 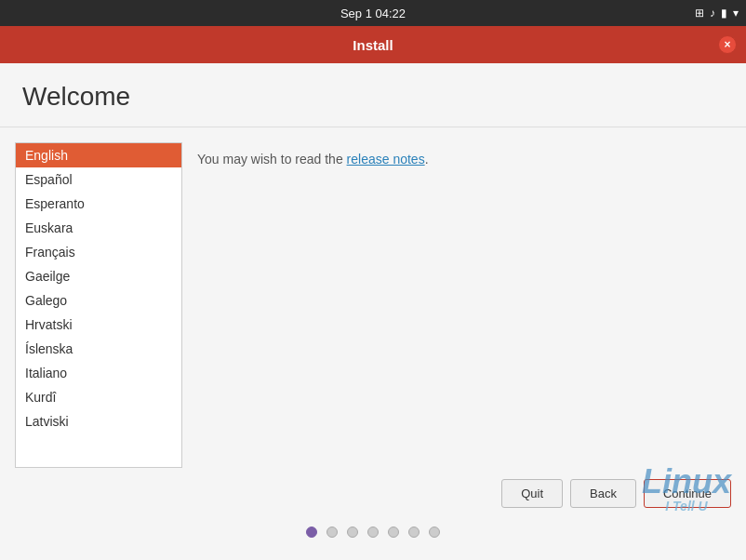 I want to click on network-icon: ⊞, so click(x=699, y=13).